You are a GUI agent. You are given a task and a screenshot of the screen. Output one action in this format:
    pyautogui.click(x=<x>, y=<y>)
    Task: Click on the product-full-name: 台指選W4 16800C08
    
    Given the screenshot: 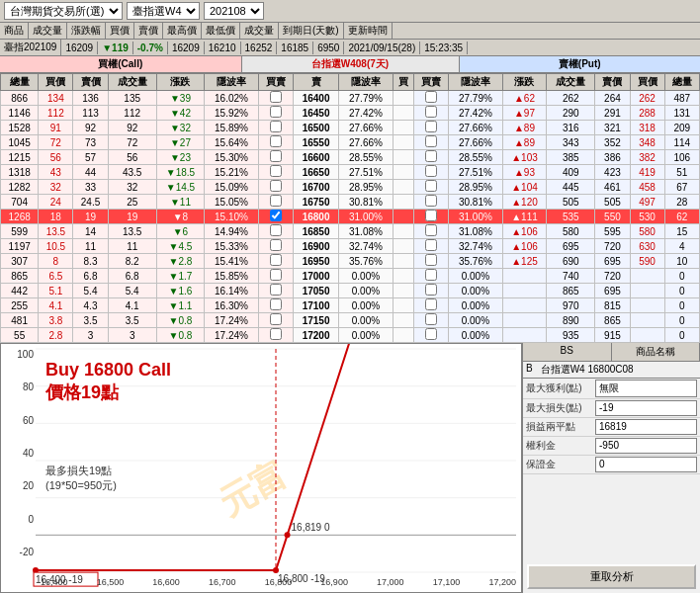 What is the action you would take?
    pyautogui.click(x=587, y=370)
    